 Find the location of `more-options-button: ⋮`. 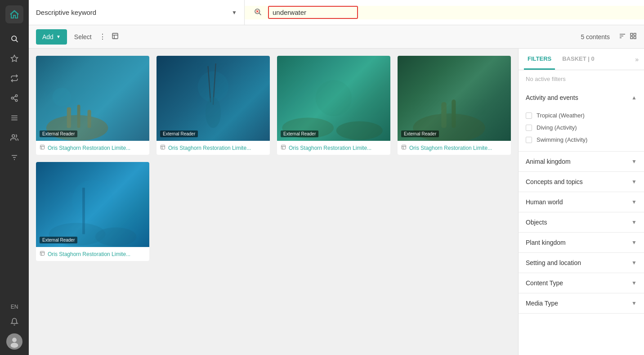

more-options-button: ⋮ is located at coordinates (103, 37).